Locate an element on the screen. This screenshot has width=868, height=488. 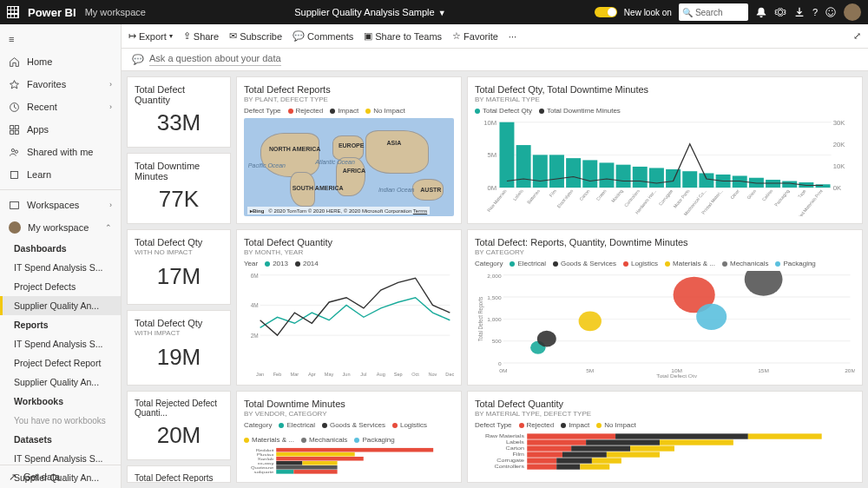
favorite-button: ☆Favorite is located at coordinates (476, 36).